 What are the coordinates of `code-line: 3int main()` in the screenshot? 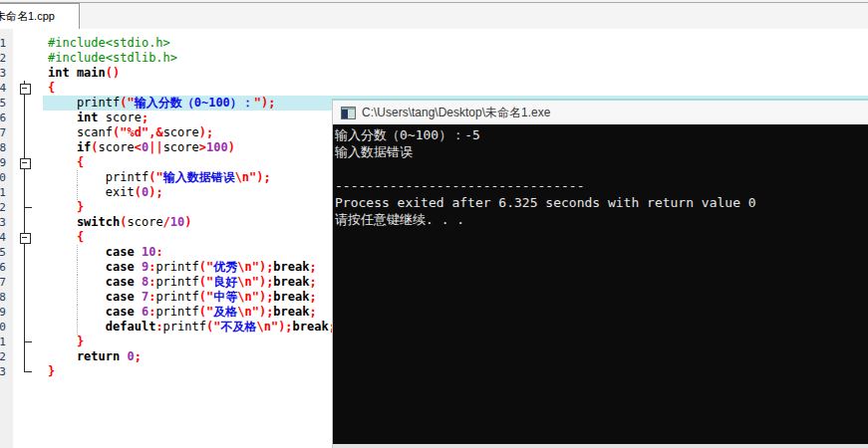 It's located at (434, 74).